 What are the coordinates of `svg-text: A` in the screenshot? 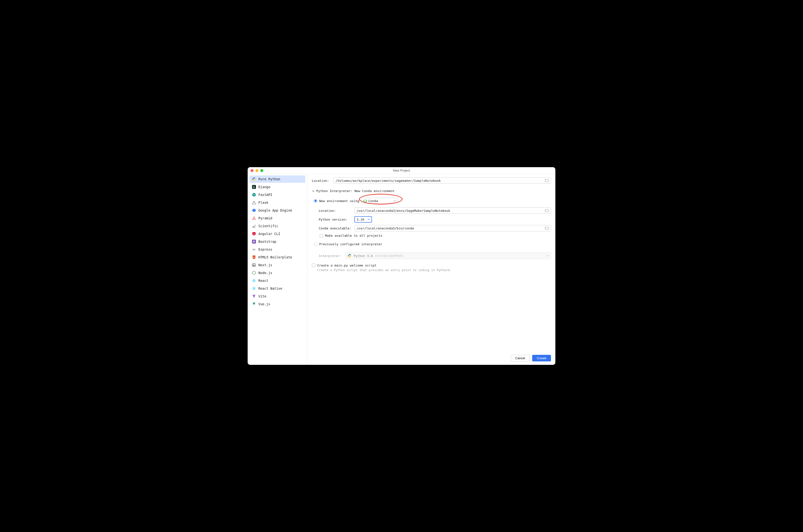 It's located at (254, 234).